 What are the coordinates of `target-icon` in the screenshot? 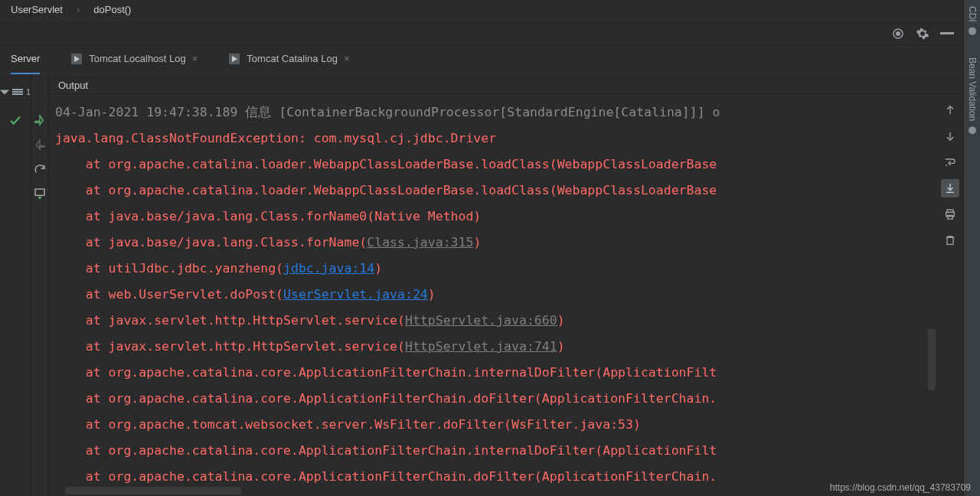 It's located at (898, 34).